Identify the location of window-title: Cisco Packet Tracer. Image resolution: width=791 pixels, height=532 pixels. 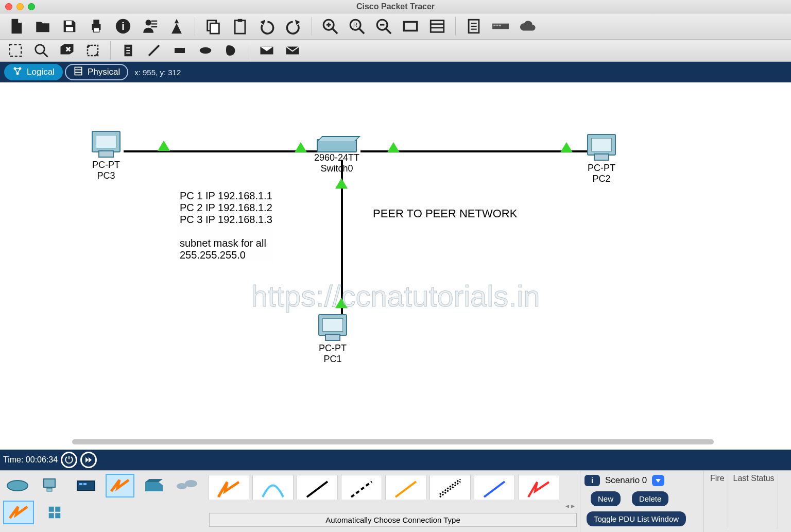
(396, 7).